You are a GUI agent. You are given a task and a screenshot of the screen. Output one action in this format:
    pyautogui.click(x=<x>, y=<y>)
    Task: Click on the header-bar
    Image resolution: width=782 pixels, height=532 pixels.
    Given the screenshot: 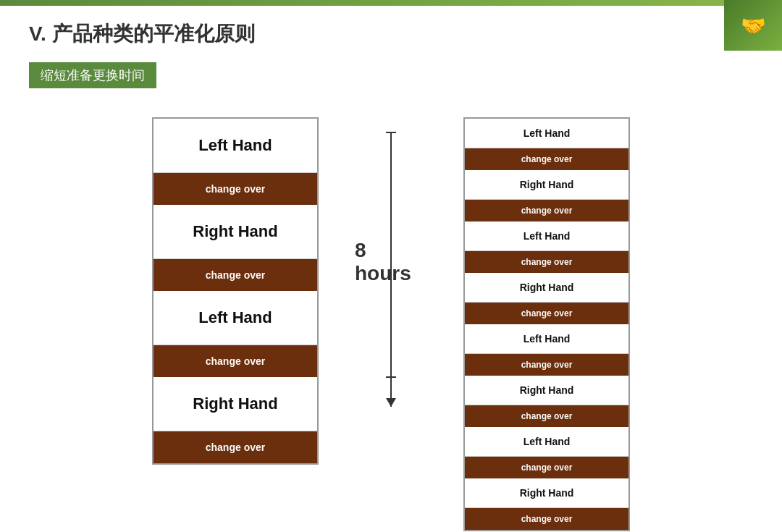 What is the action you would take?
    pyautogui.click(x=391, y=3)
    